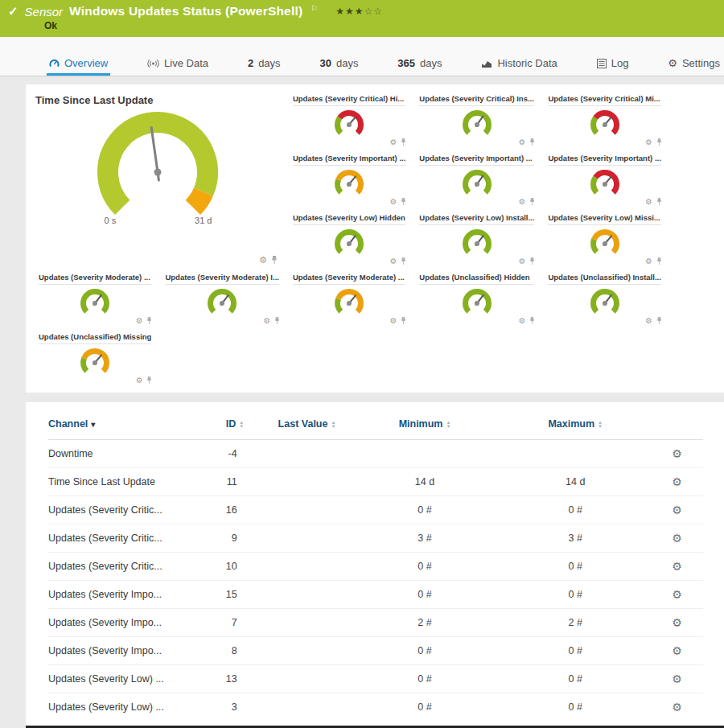  I want to click on tab-historic-data: Historic Data, so click(519, 66).